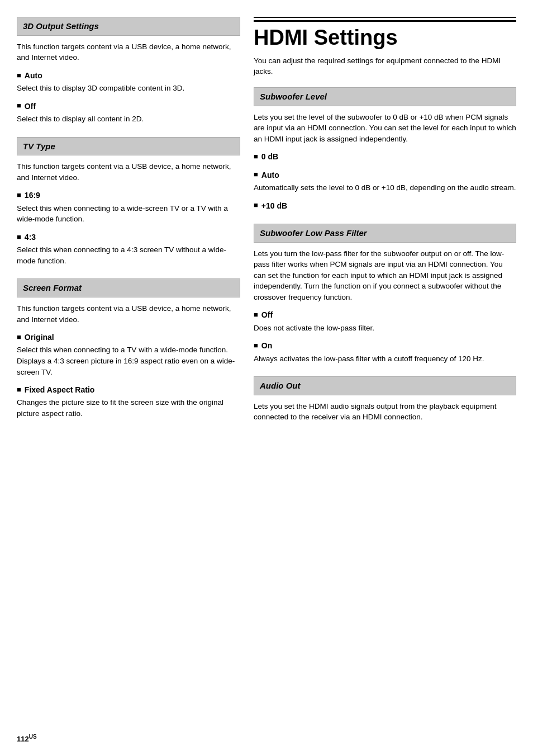 This screenshot has width=533, height=756. I want to click on section-tv-type: TV Type This function targets content vi…, so click(129, 202).